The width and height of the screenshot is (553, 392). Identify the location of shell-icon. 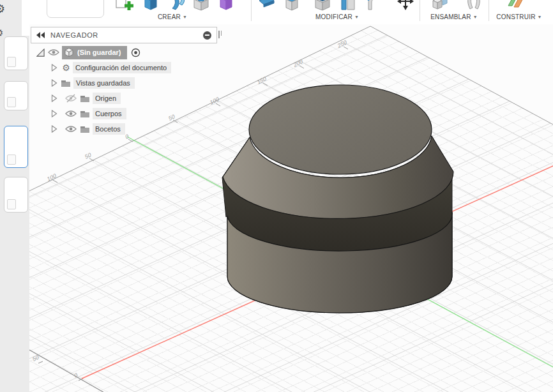
(322, 5).